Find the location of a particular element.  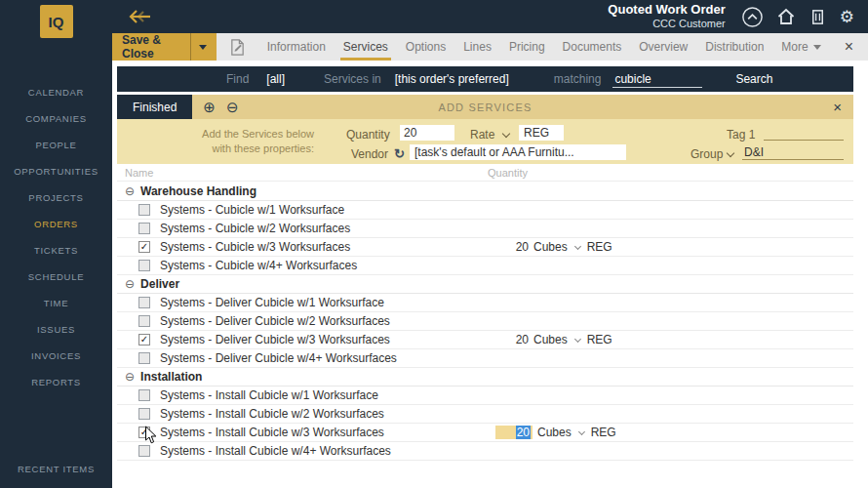

group-value: D&I is located at coordinates (793, 152).